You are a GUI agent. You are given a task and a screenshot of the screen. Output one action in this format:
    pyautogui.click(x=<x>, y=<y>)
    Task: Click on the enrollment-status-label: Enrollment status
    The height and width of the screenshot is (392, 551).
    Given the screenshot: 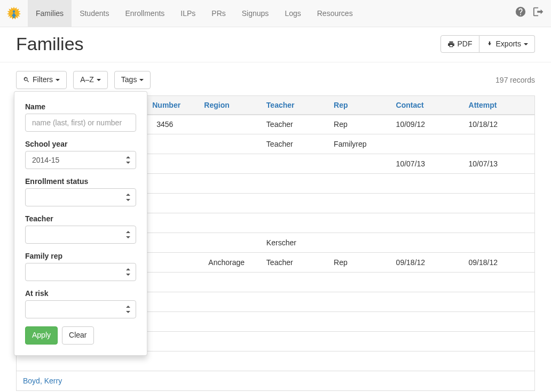 What is the action you would take?
    pyautogui.click(x=81, y=181)
    